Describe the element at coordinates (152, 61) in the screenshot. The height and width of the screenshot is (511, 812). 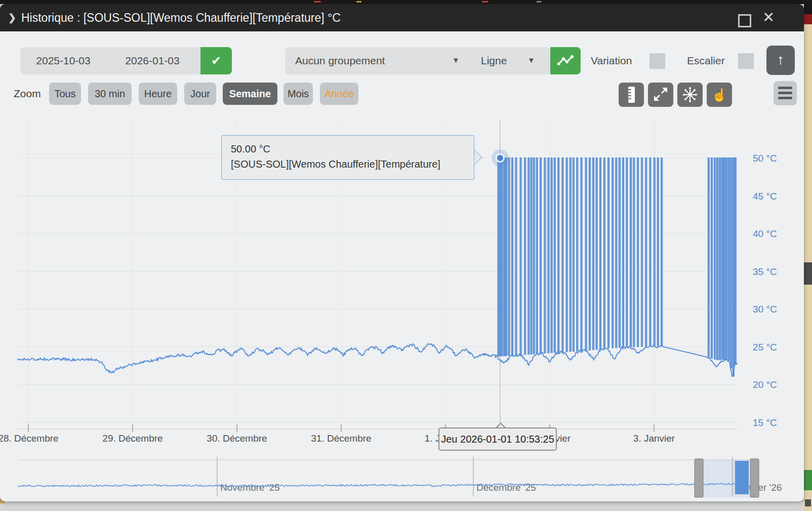
I see `end-date-input: 2026-01-03` at that location.